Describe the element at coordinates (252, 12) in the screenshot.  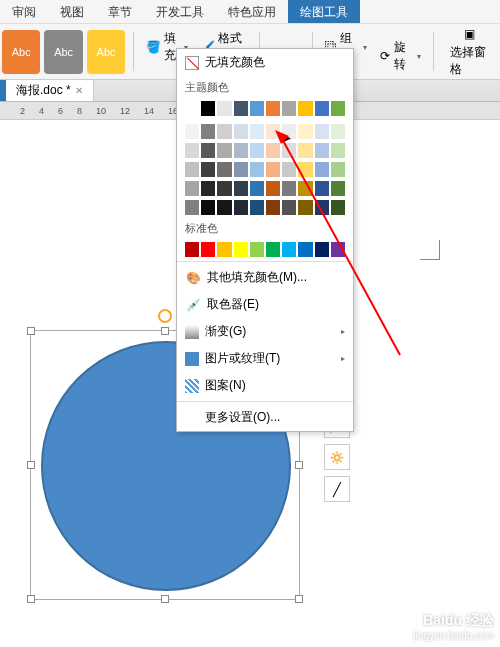
I see `tab-featured: 特色应用` at that location.